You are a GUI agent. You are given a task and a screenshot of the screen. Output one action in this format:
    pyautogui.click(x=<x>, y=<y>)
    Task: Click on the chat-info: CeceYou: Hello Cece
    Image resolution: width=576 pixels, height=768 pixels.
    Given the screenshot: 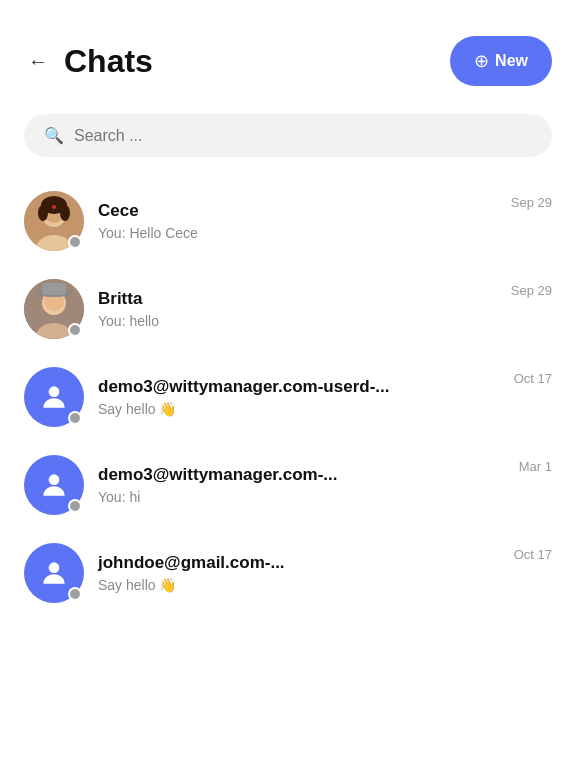 What is the action you would take?
    pyautogui.click(x=298, y=221)
    